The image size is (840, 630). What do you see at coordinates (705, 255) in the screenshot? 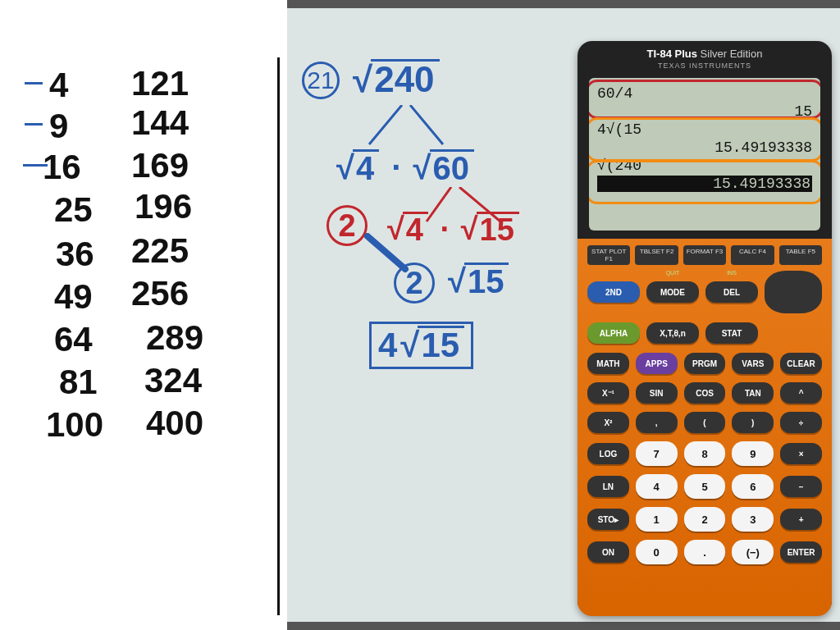
I see `fkey: FORMAT F3` at bounding box center [705, 255].